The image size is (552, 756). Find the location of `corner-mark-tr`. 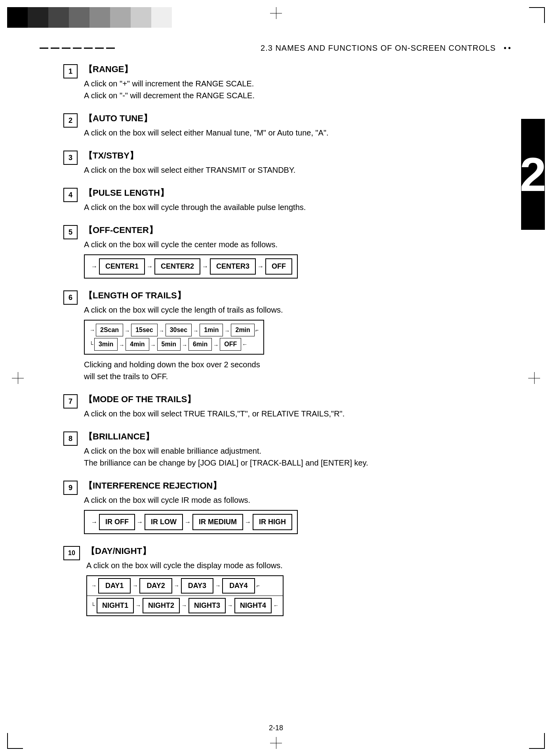

corner-mark-tr is located at coordinates (537, 15).